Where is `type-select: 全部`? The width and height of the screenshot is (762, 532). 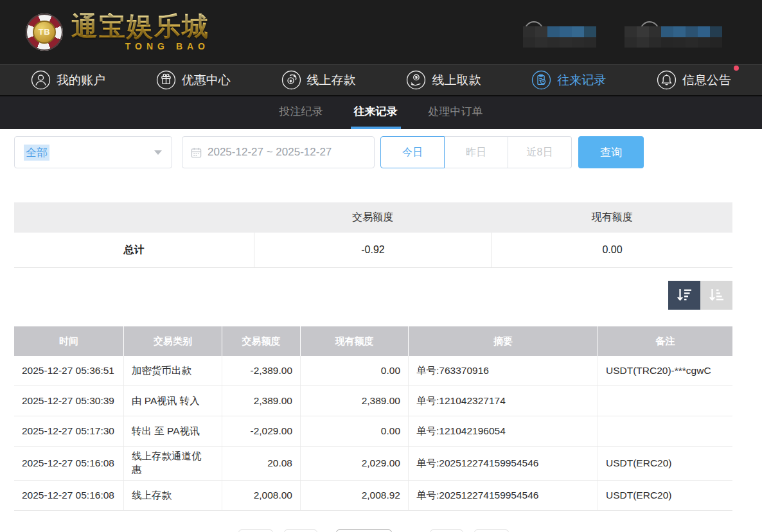
type-select: 全部 is located at coordinates (93, 152).